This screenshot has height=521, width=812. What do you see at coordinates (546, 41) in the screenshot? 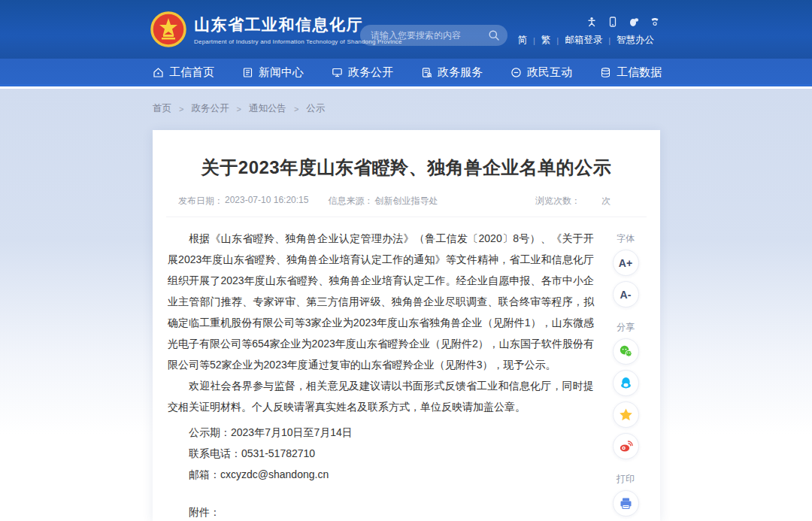
I see `lang-traditional-link: 繁` at bounding box center [546, 41].